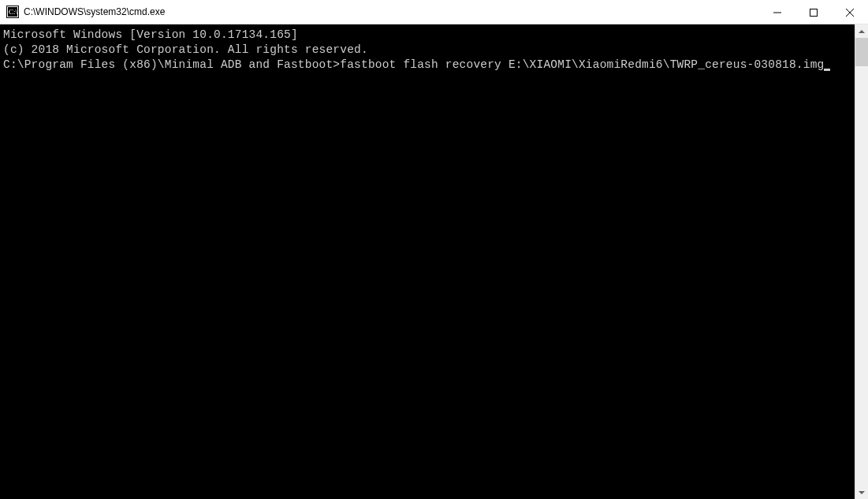  Describe the element at coordinates (862, 52) in the screenshot. I see `scrollbar-thumb` at that location.